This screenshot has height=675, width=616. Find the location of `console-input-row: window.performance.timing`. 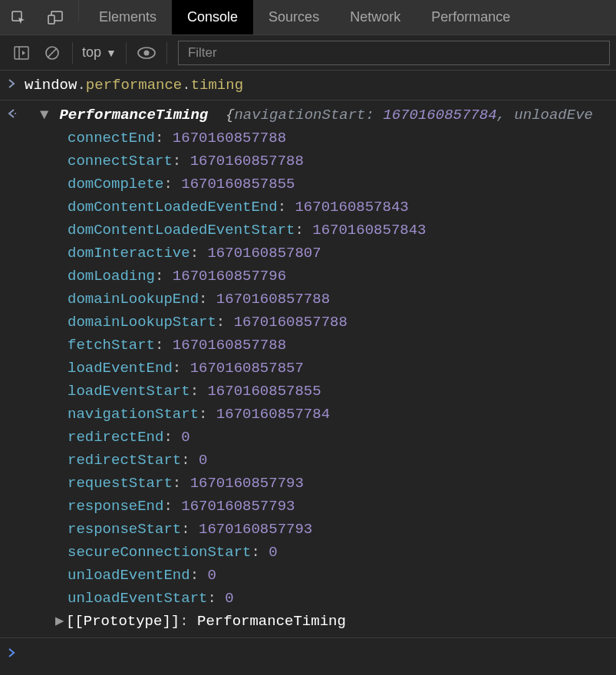

console-input-row: window.performance.timing is located at coordinates (308, 86).